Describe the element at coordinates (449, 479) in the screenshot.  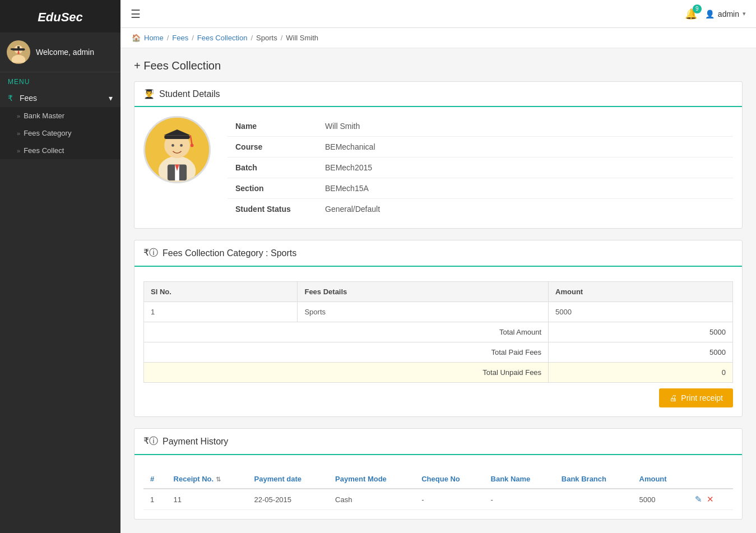
I see `col-cheque-no: Cheque No` at that location.